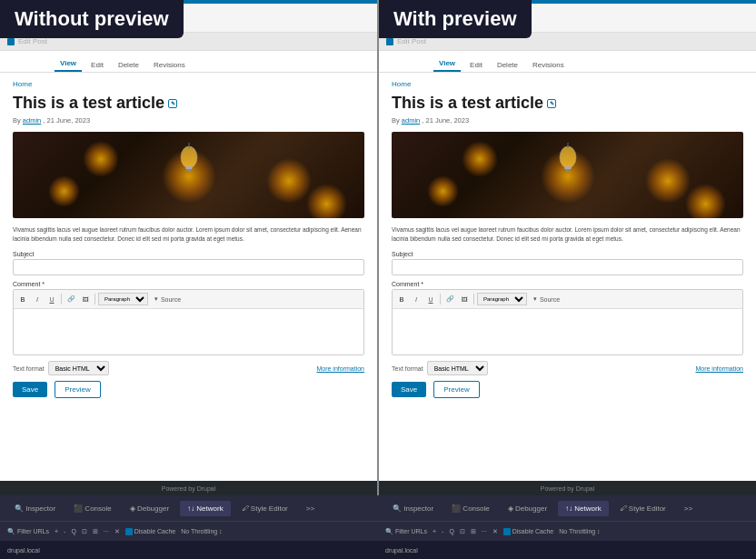  Describe the element at coordinates (431, 299) in the screenshot. I see `toolbar-underline-right: U` at that location.